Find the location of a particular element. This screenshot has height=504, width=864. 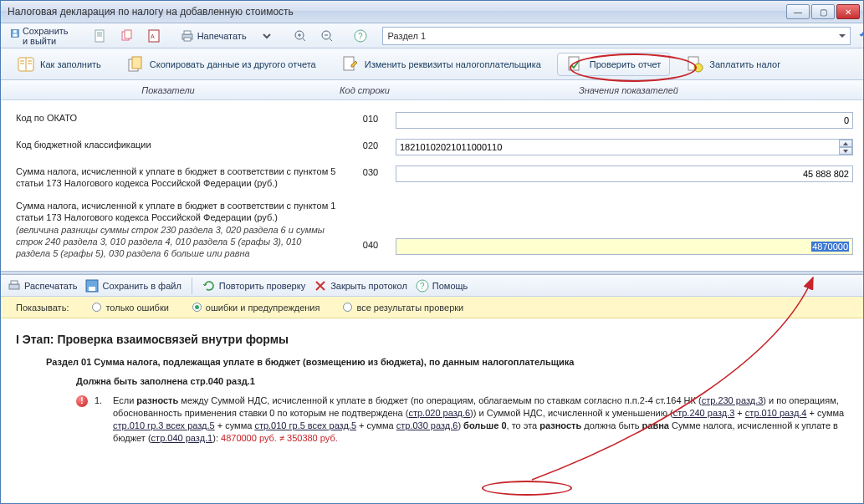

okato-input is located at coordinates (624, 120).